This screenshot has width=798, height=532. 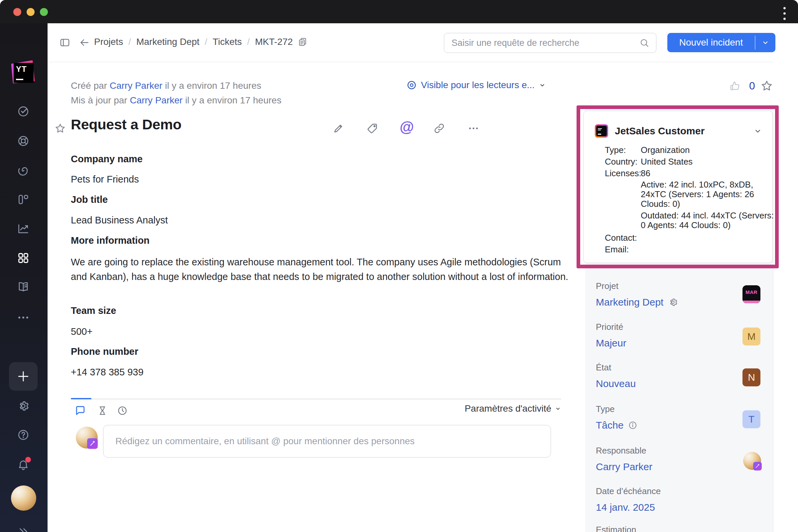 I want to click on settings-gear-icon, so click(x=23, y=406).